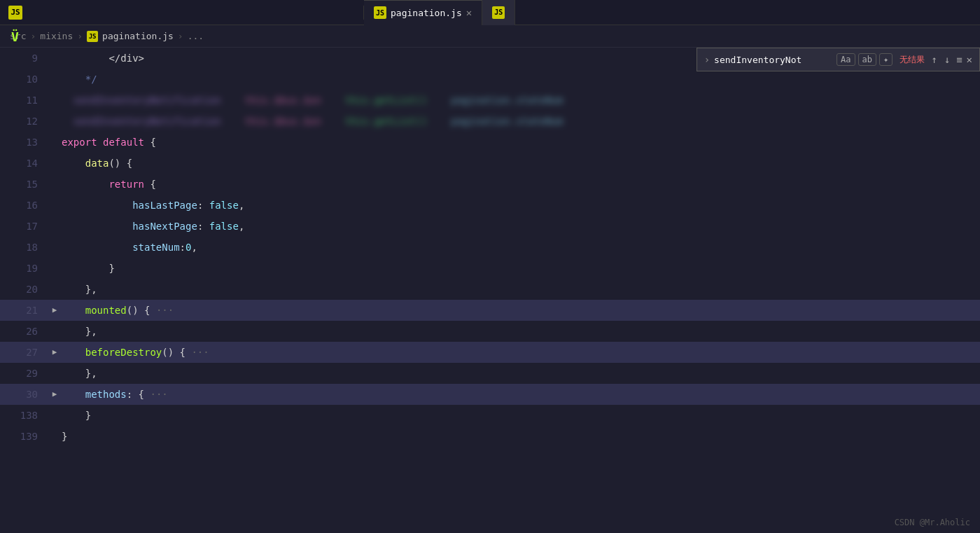  I want to click on search-opt-word: ab, so click(867, 60).